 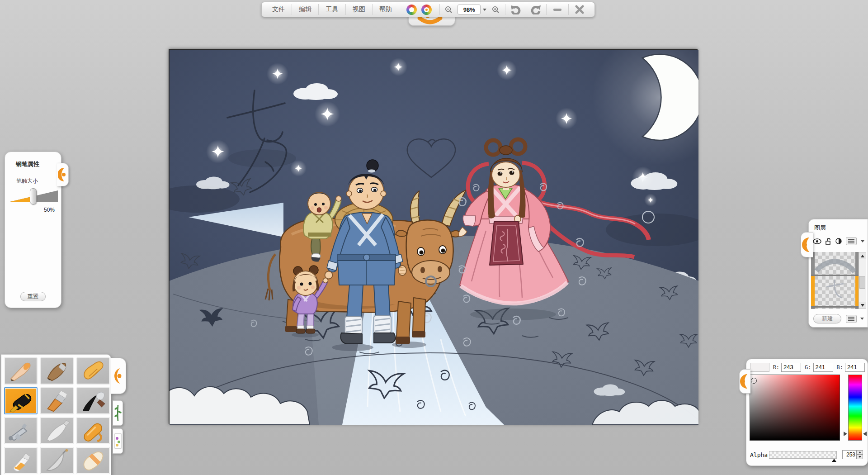 I want to click on menu-edit: 编辑, so click(x=305, y=10).